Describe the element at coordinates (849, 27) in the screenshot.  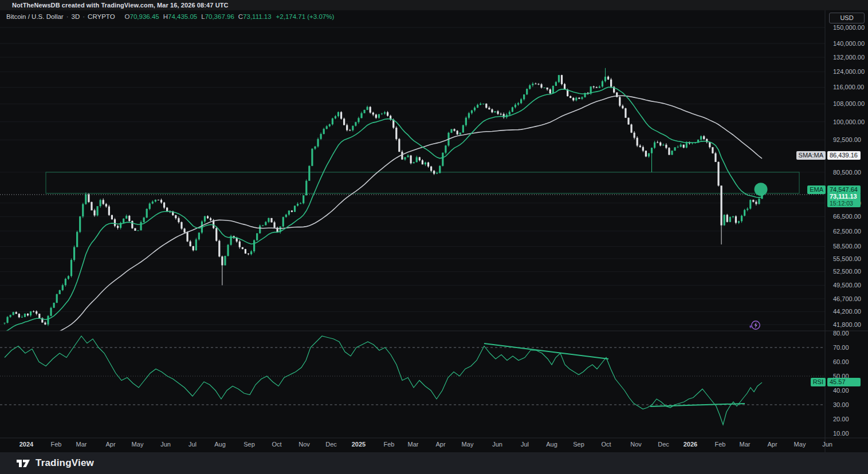
I see `price-tick-label: 150,000.00` at that location.